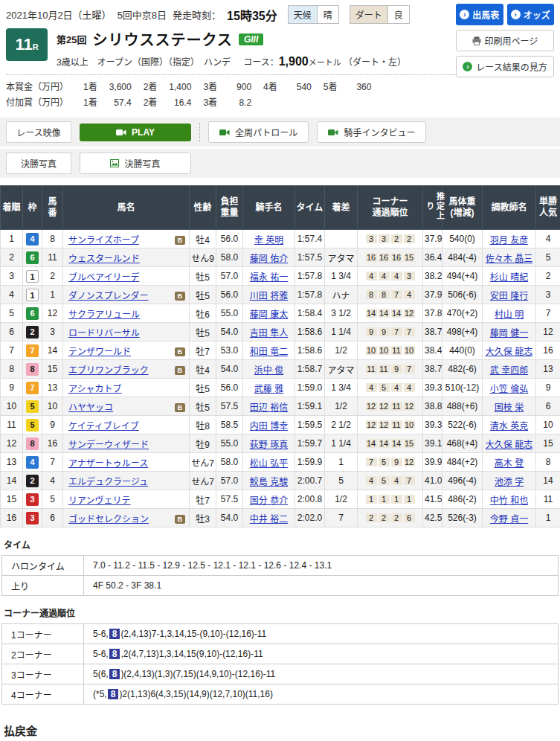 This screenshot has width=560, height=741. What do you see at coordinates (104, 426) in the screenshot?
I see `horse-name-link: ケイティブレイブ` at bounding box center [104, 426].